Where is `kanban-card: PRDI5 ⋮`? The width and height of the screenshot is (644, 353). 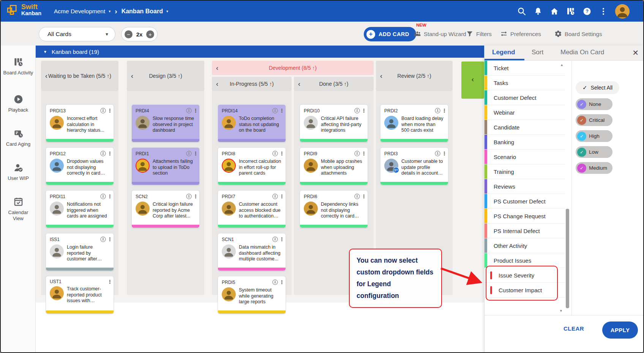 kanban-card: PRDI5 ⋮ is located at coordinates (252, 295).